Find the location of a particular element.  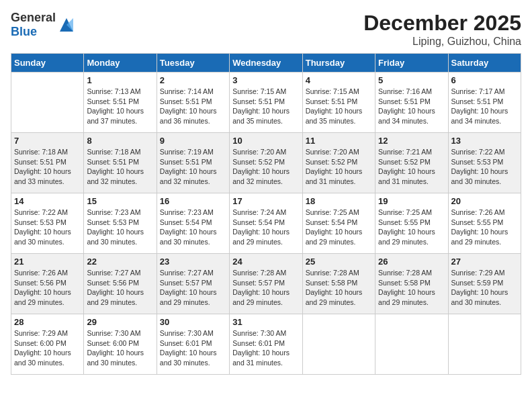

day-info: Sunrise: 7:29 AMSunset: 5:59 PMDaylight:… is located at coordinates (480, 287).